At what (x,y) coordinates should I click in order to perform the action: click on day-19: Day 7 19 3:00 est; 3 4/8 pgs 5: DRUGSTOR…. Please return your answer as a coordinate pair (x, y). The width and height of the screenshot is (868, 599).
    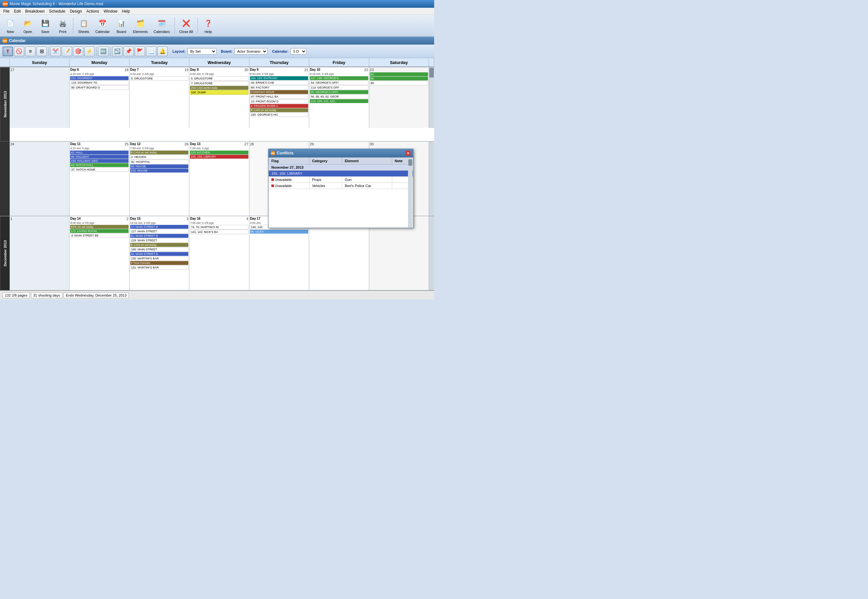
    Looking at the image, I should click on (159, 98).